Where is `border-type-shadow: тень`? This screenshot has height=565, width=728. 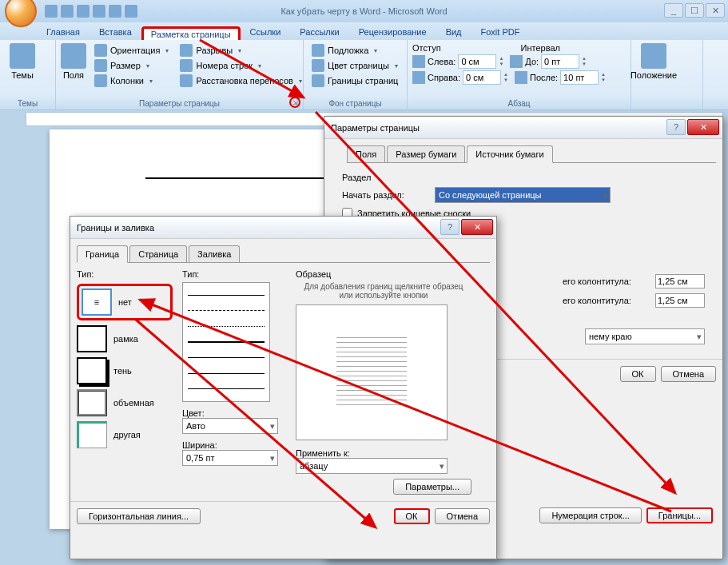 border-type-shadow: тень is located at coordinates (125, 371).